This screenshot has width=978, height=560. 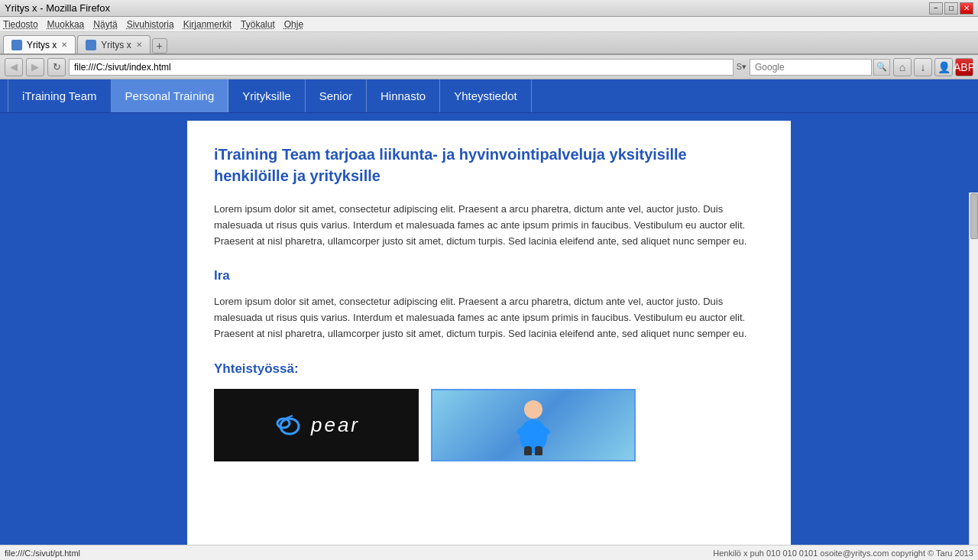 What do you see at coordinates (316, 425) in the screenshot?
I see `pear-logo: pear` at bounding box center [316, 425].